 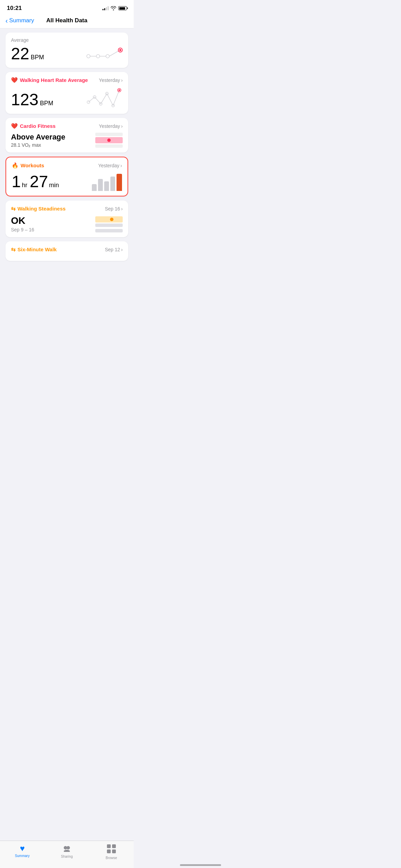 What do you see at coordinates (122, 209) in the screenshot?
I see `chevron-right4-icon: ›` at bounding box center [122, 209].